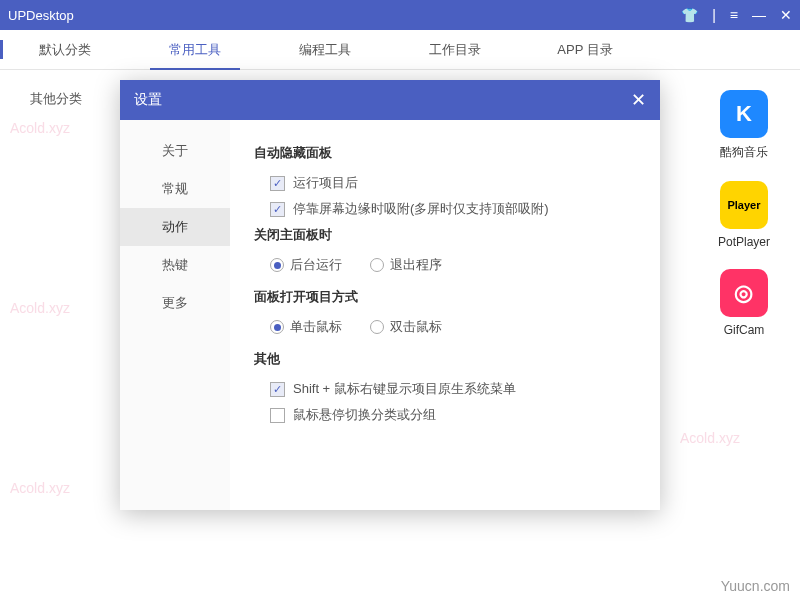 The image size is (800, 600). Describe the element at coordinates (195, 50) in the screenshot. I see `tab-common-tools: 常用工具` at that location.